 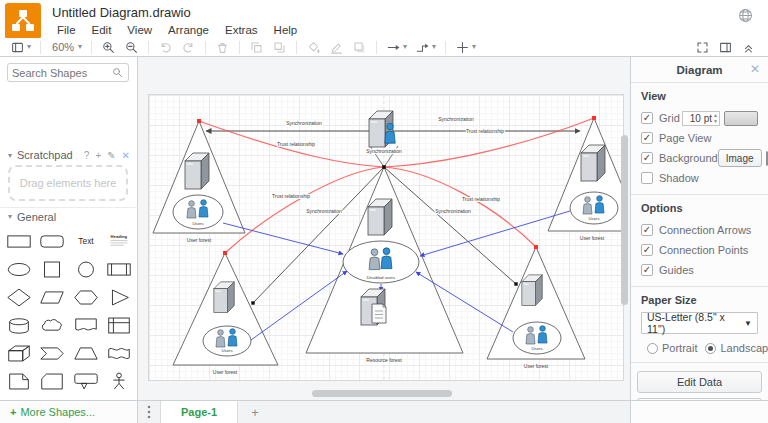 What do you see at coordinates (702, 48) in the screenshot?
I see `toolbar-fullscreen-button` at bounding box center [702, 48].